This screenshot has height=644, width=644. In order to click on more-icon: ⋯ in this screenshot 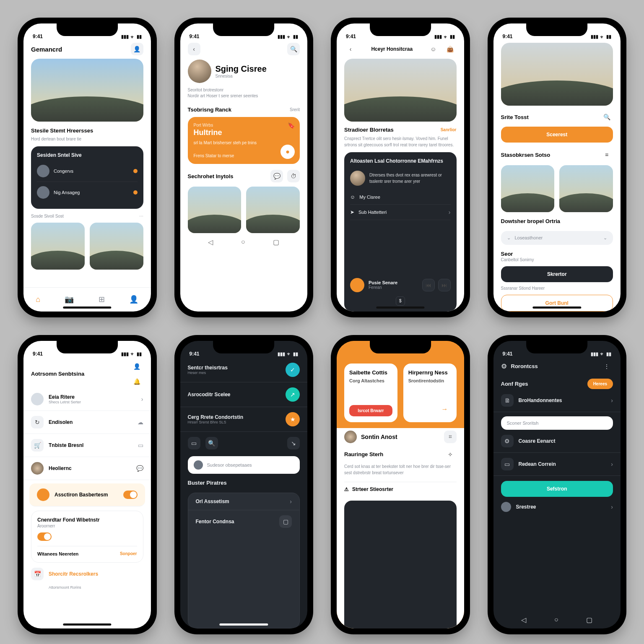, I will do `click(141, 216)`.